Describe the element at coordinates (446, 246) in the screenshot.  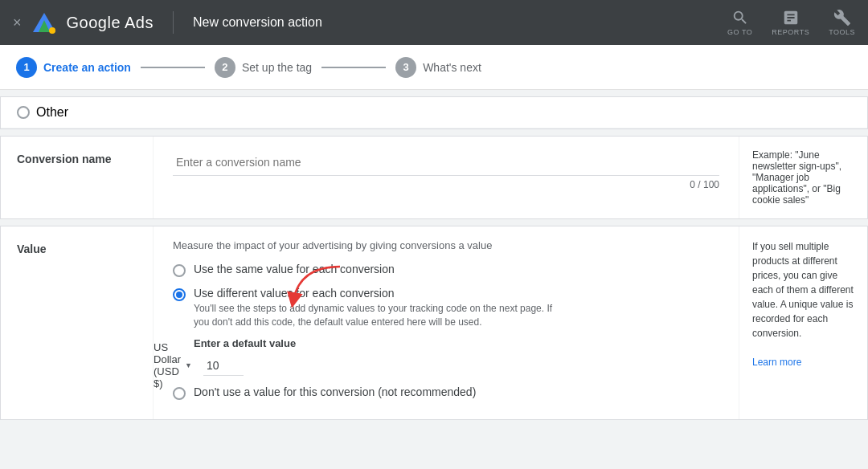
I see `value-description: Measure the impact of your advertising b…` at that location.